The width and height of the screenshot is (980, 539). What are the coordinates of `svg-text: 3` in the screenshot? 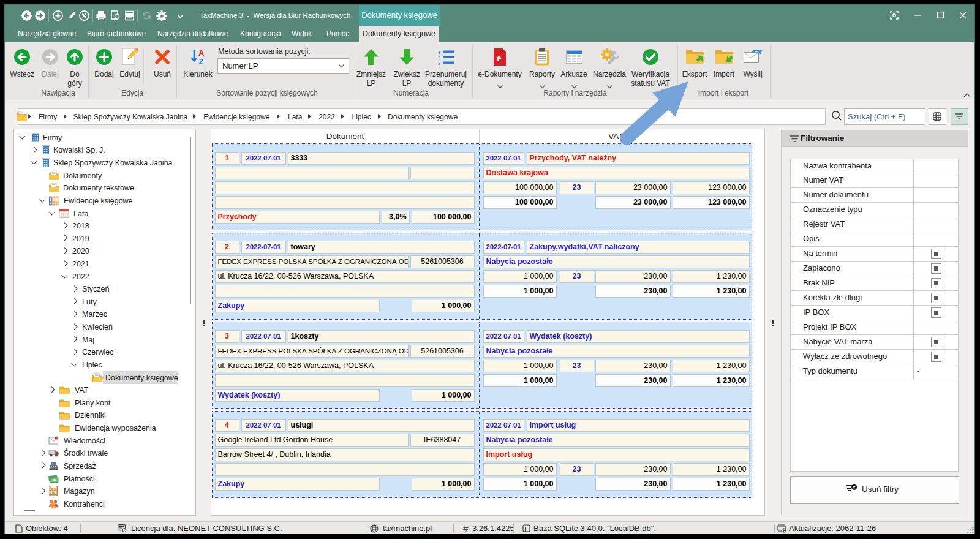 It's located at (440, 63).